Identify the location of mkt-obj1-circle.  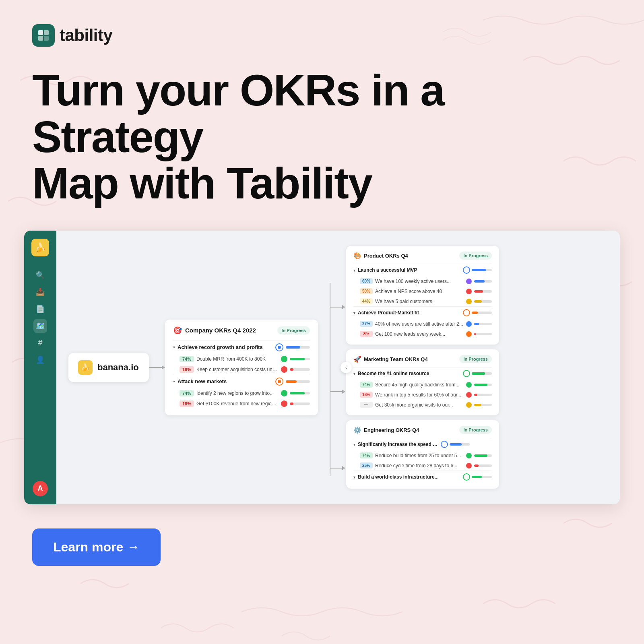
(466, 374).